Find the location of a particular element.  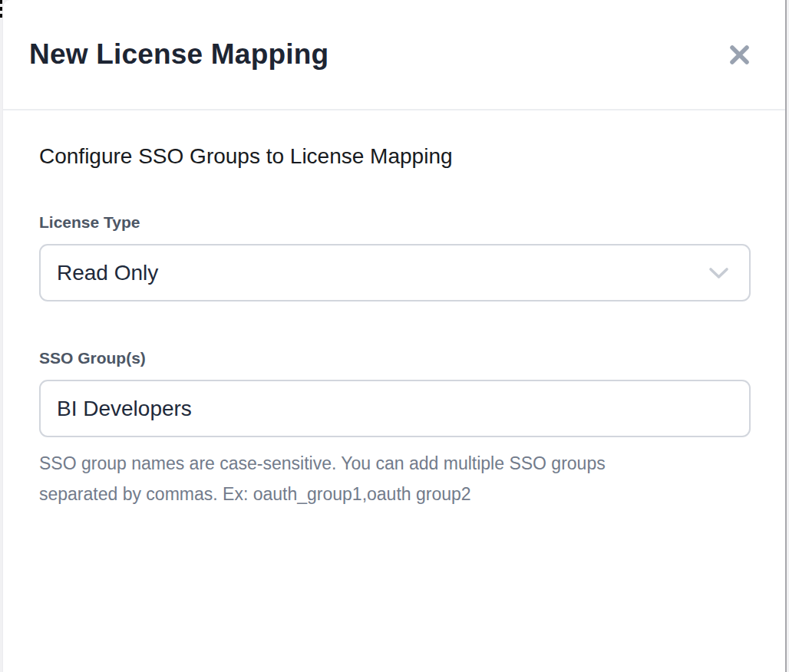

chevron-down-icon is located at coordinates (718, 273).